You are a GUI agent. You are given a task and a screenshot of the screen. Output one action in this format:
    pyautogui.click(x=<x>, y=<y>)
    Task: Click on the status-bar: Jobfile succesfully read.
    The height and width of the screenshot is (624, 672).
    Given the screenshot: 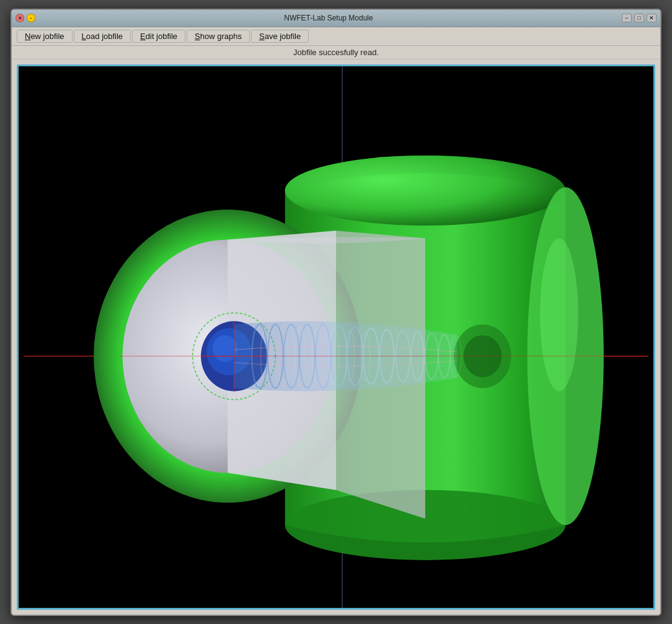 What is the action you would take?
    pyautogui.click(x=336, y=53)
    